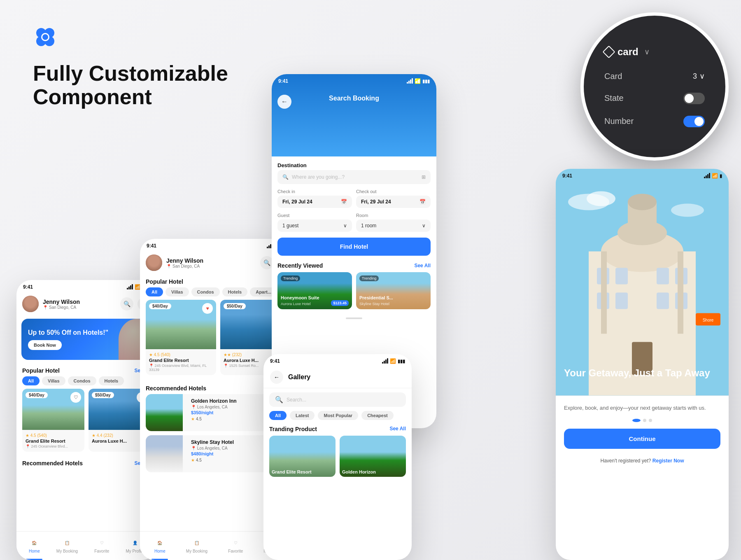  I want to click on search-form: Destination 🔍 Where are you going...? ⊞ …, so click(354, 197).